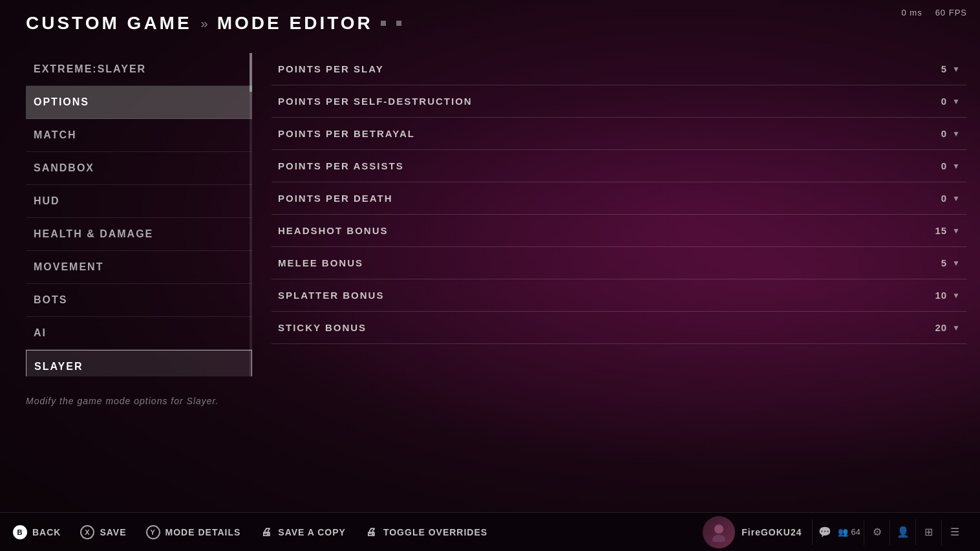 This screenshot has height=551, width=980. What do you see at coordinates (619, 199) in the screenshot?
I see `option-row-points-per-death: POINTS PER DEATH 0 ▼` at bounding box center [619, 199].